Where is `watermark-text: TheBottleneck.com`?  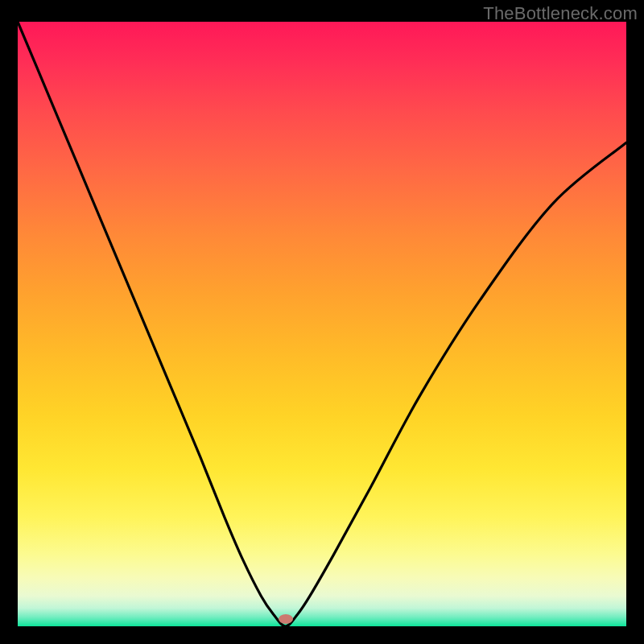 watermark-text: TheBottleneck.com is located at coordinates (560, 14).